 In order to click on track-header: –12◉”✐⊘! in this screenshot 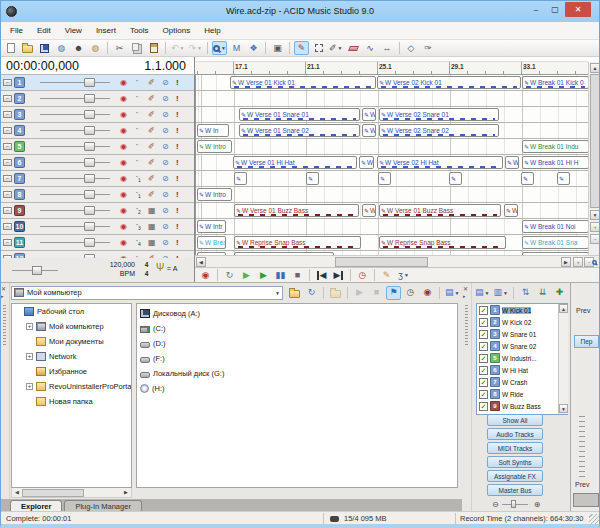, I will do `click(97, 254)`.